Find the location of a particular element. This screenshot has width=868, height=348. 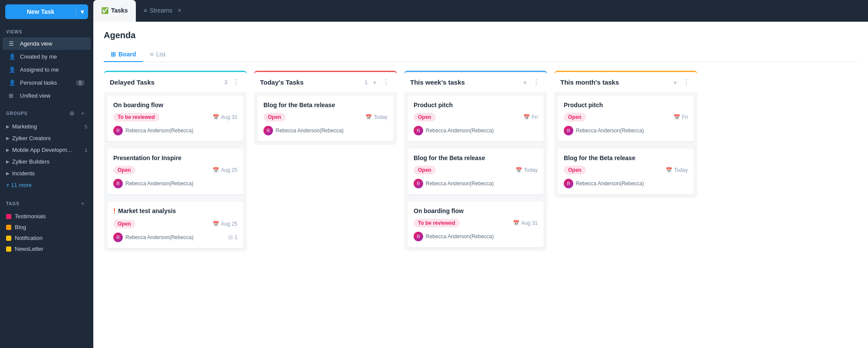

tags-header: TAGS ＋ is located at coordinates (47, 204).